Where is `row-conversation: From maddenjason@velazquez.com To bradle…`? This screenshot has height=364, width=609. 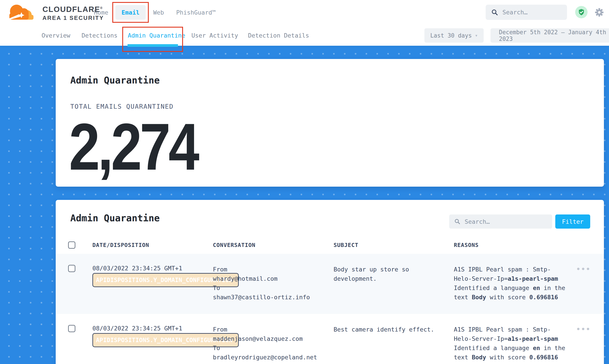
row-conversation: From maddenjason@velazquez.com To bradle… is located at coordinates (265, 343).